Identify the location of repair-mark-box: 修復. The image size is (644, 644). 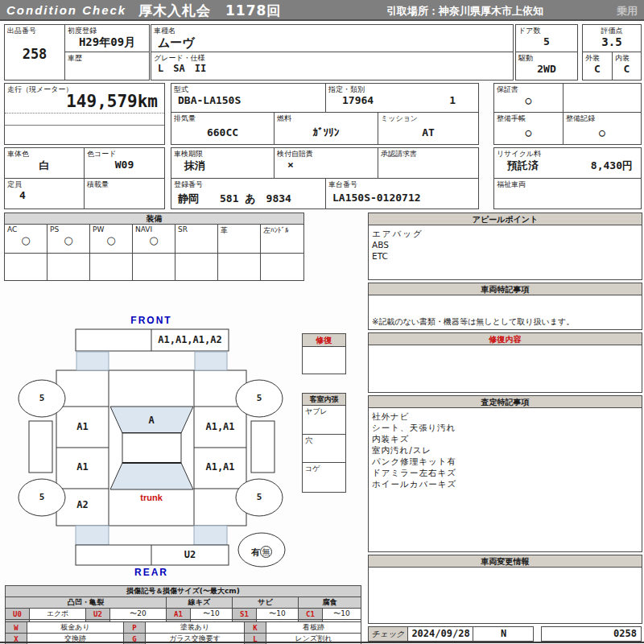
(324, 354).